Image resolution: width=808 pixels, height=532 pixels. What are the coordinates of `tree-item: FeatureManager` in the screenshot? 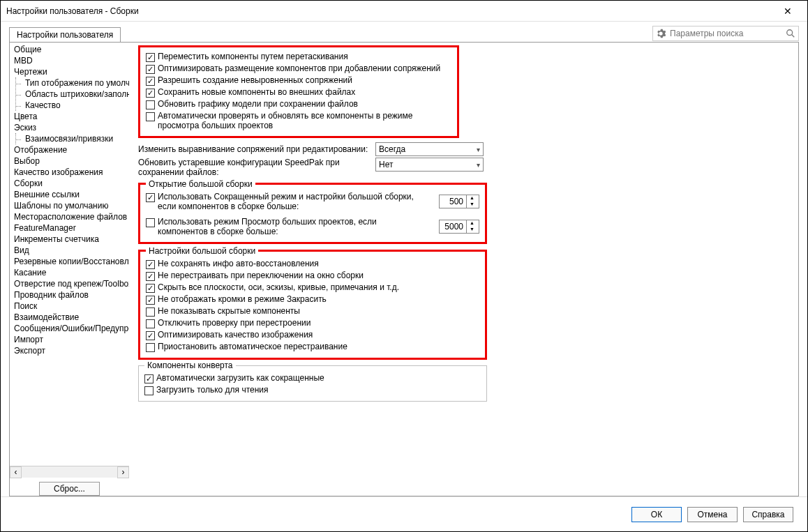 It's located at (70, 228).